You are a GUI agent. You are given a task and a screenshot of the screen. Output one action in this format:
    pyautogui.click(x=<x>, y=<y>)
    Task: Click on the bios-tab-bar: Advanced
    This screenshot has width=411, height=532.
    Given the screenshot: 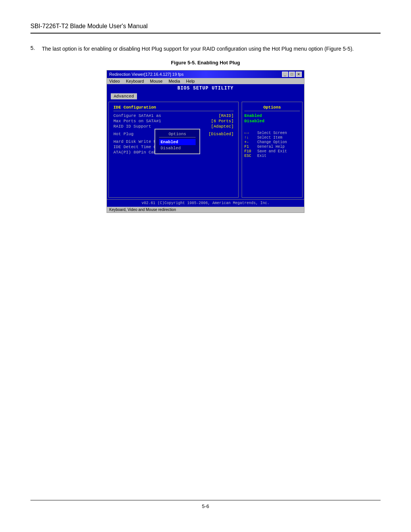 What is the action you would take?
    pyautogui.click(x=206, y=96)
    